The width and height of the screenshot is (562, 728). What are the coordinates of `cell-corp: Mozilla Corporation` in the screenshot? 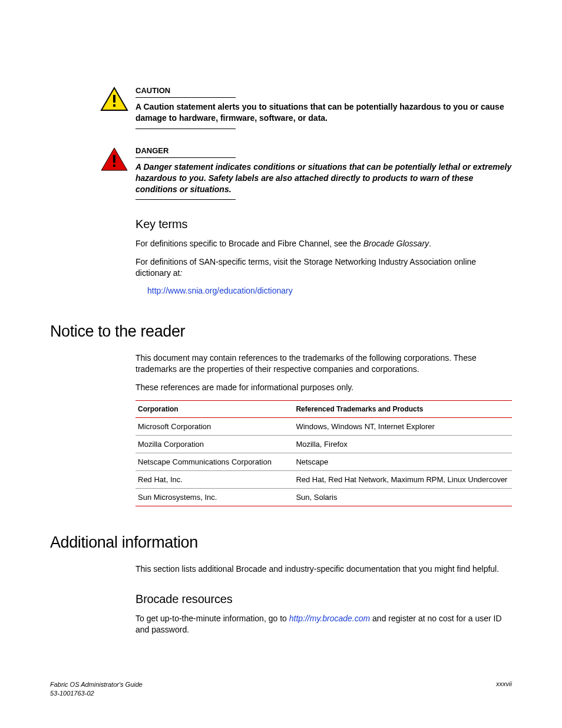 It's located at (214, 444).